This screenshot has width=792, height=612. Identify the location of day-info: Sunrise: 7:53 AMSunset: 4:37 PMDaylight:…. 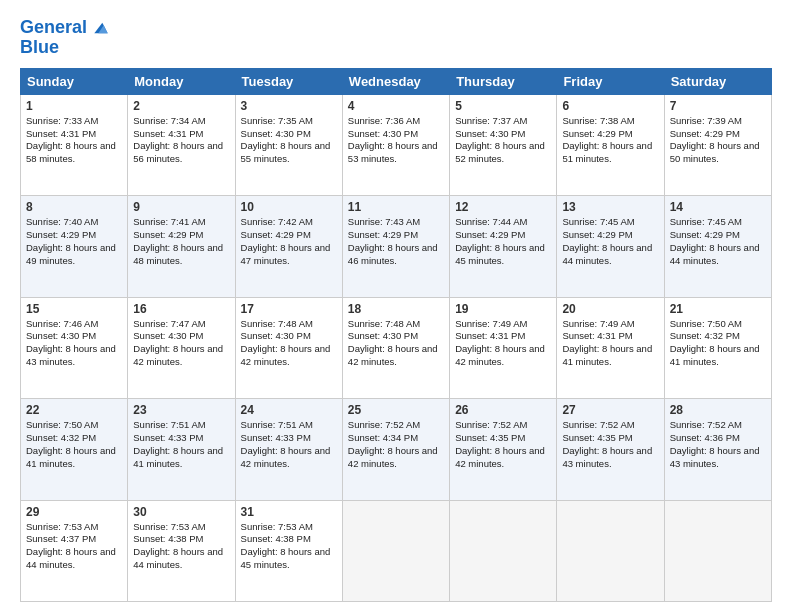
(71, 546).